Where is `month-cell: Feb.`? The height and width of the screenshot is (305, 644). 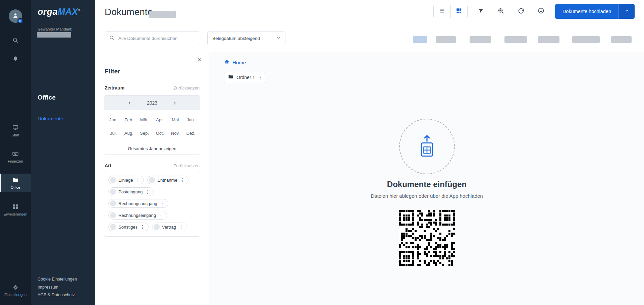
month-cell: Feb. is located at coordinates (129, 120).